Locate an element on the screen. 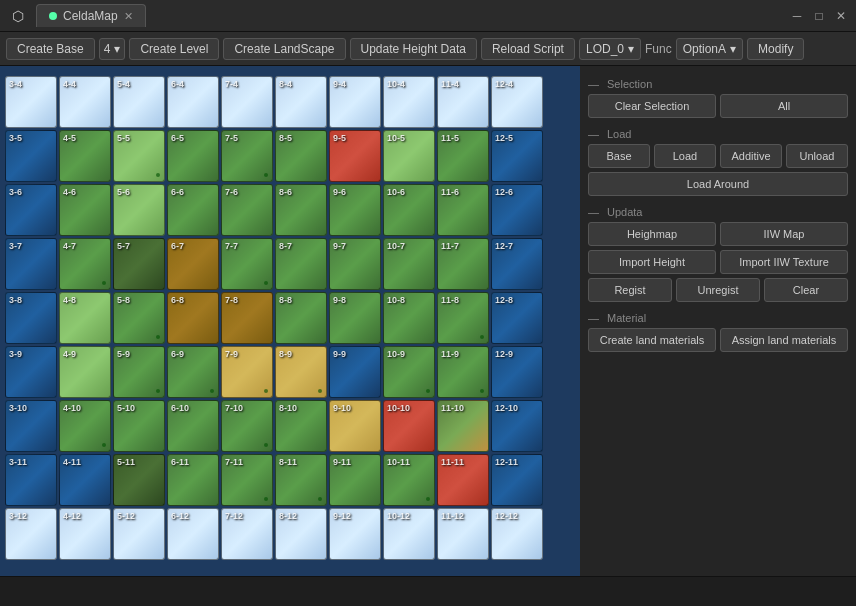  grid-cell: 5-8 is located at coordinates (139, 318).